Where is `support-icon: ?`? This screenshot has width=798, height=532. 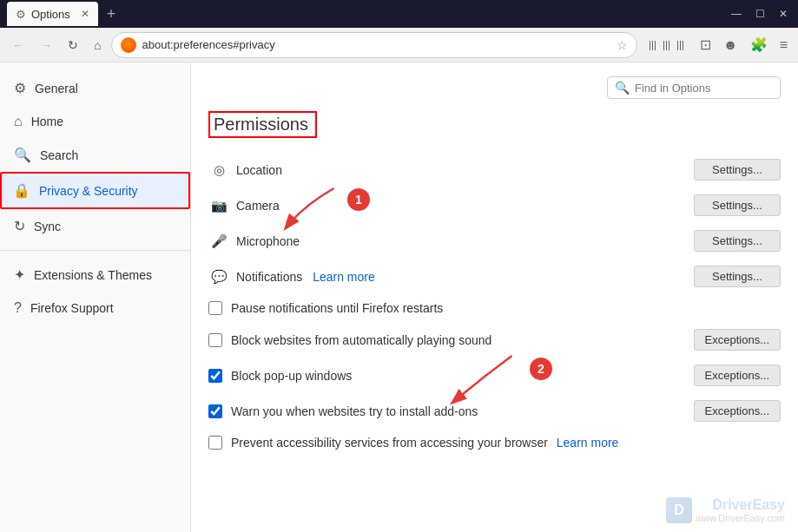 support-icon: ? is located at coordinates (17, 308).